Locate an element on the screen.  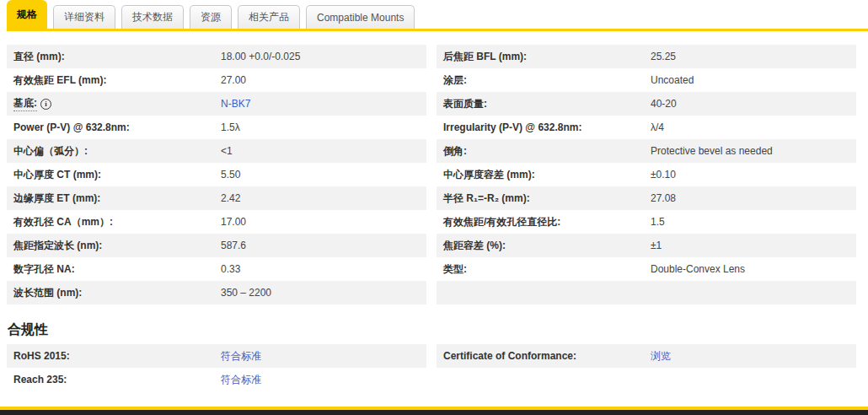
spec-row: 焦距容差 (%):±1 is located at coordinates (646, 245).